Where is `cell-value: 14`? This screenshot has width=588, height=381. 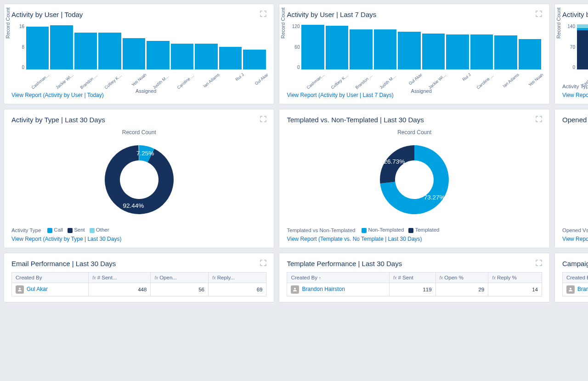 cell-value: 14 is located at coordinates (515, 290).